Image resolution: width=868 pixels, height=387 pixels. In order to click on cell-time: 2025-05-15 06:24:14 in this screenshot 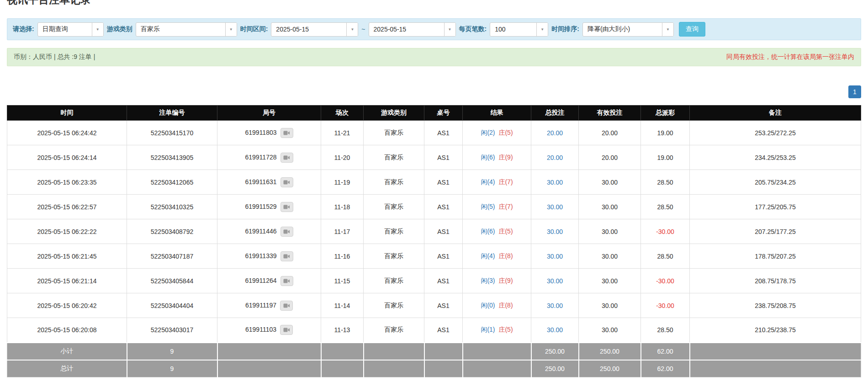, I will do `click(67, 158)`.